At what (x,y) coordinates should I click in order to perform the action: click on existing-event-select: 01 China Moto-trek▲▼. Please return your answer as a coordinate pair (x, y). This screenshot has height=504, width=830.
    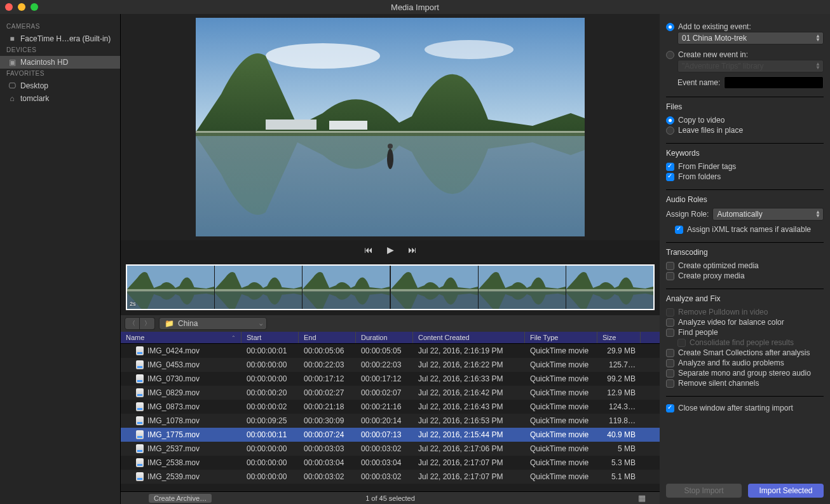
    Looking at the image, I should click on (751, 38).